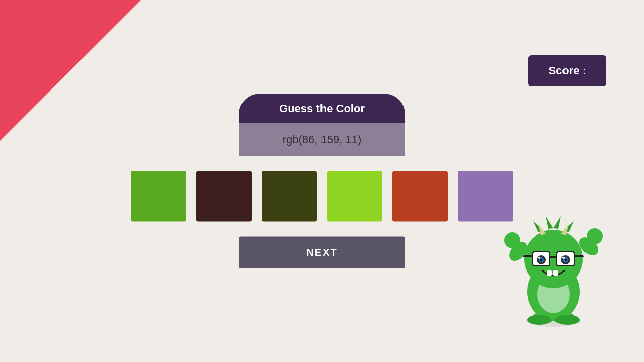  Describe the element at coordinates (553, 264) in the screenshot. I see `monster-character` at that location.